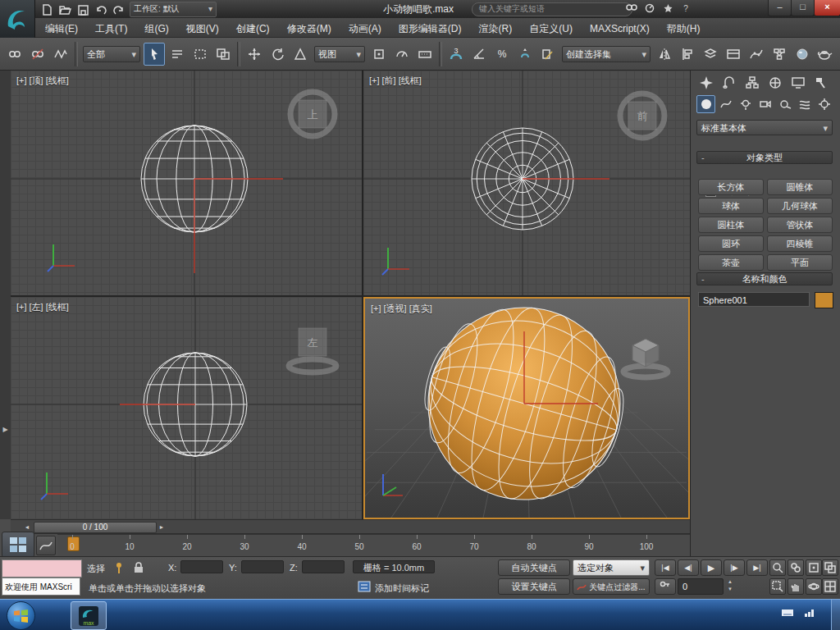  I want to click on button-cylinder: 圆柱体, so click(731, 225).